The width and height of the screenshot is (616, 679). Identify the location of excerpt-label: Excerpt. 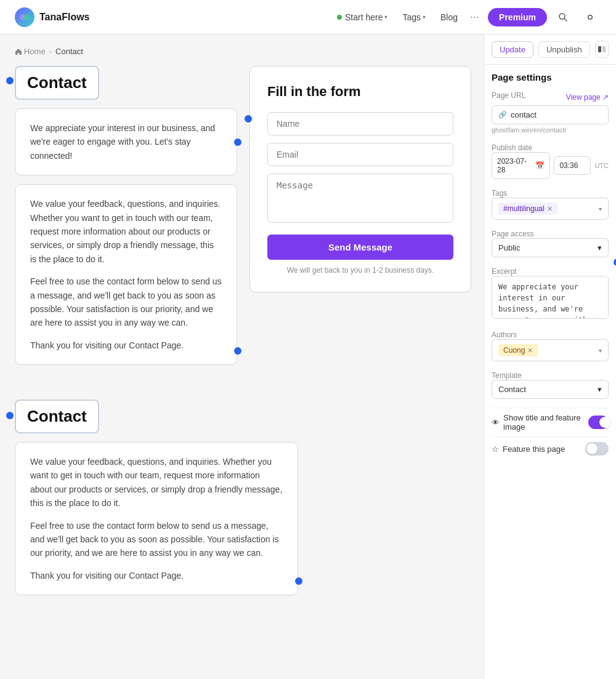
(504, 271).